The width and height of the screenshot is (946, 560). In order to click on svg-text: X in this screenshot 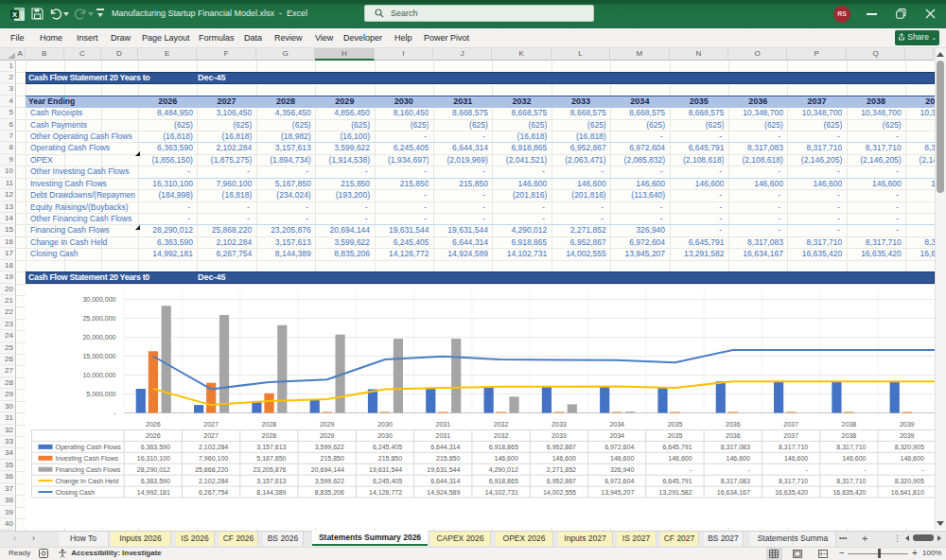, I will do `click(15, 15)`.